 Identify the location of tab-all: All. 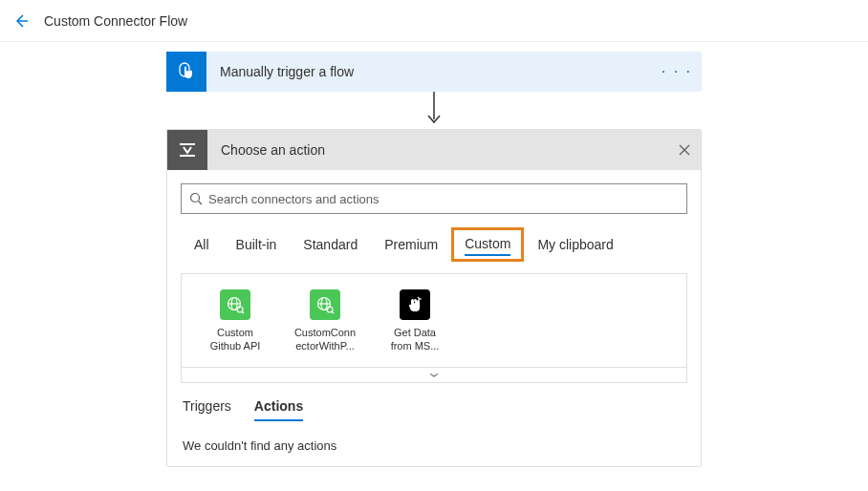
(202, 245).